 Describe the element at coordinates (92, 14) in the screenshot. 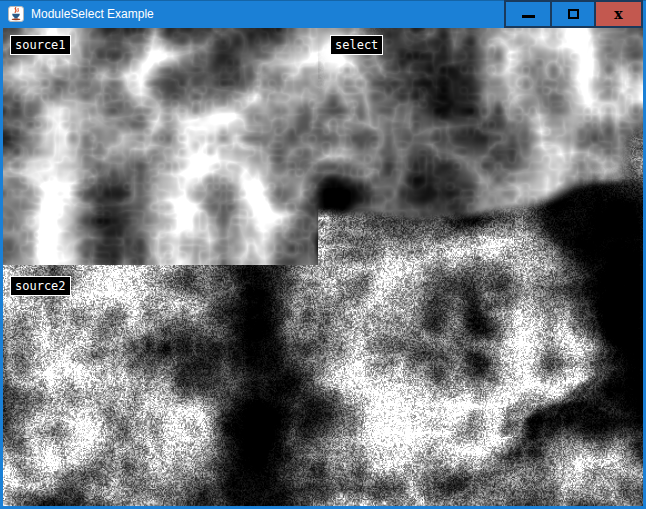

I see `window-title: ModuleSelect Example` at that location.